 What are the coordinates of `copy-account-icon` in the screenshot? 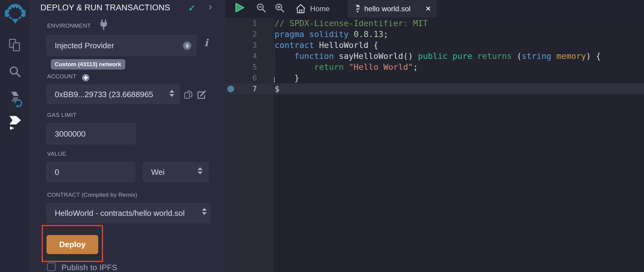 It's located at (188, 95).